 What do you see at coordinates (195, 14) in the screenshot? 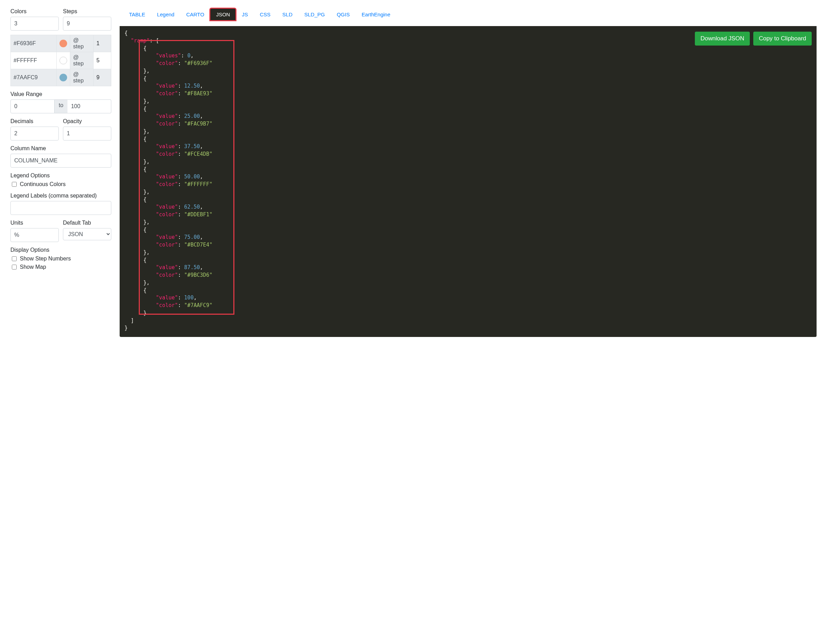
I see `tab-carto: CARTO` at bounding box center [195, 14].